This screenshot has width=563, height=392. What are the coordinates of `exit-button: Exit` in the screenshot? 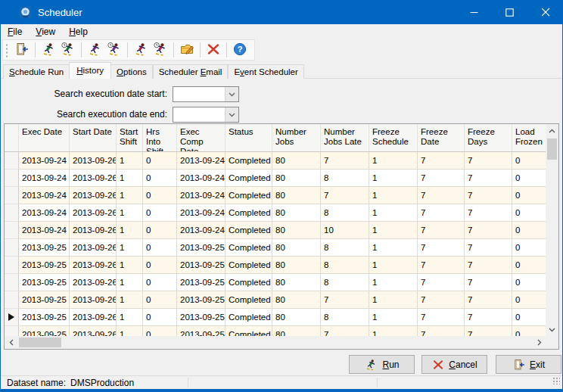 It's located at (528, 365).